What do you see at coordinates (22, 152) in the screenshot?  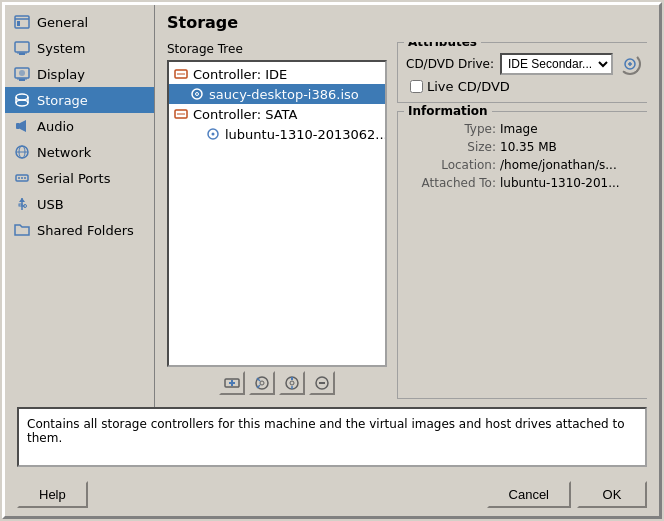 I see `network-icon` at bounding box center [22, 152].